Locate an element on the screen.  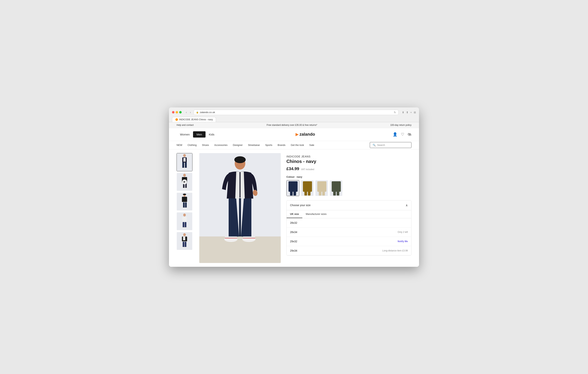
price-row: £34.99 VAT included is located at coordinates (349, 169).